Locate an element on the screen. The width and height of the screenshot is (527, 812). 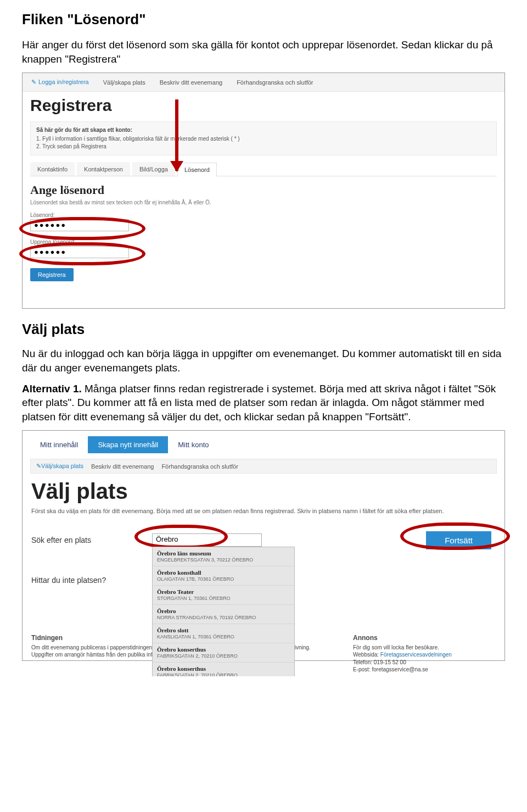
search-row: Sök efter en plats Örebro Fortsätt Örebr… is located at coordinates (264, 541).